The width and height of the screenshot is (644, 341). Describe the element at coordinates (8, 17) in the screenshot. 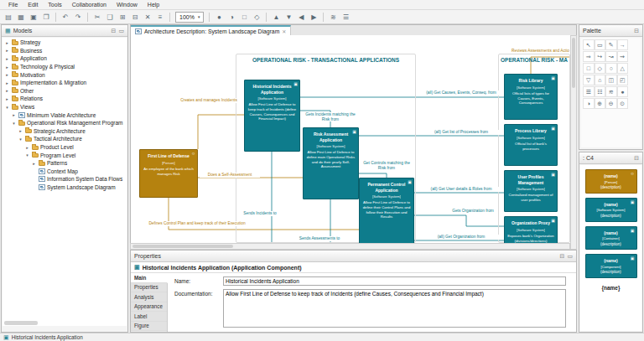

I see `new-model-button: ▤` at that location.